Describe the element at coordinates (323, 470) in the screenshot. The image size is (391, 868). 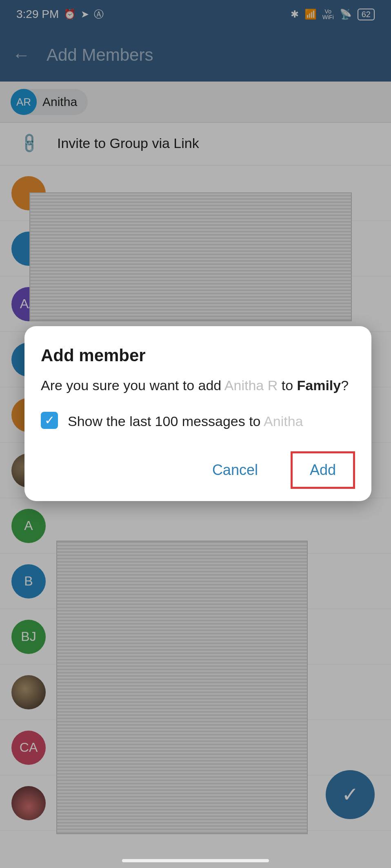
I see `add-button: Add` at that location.